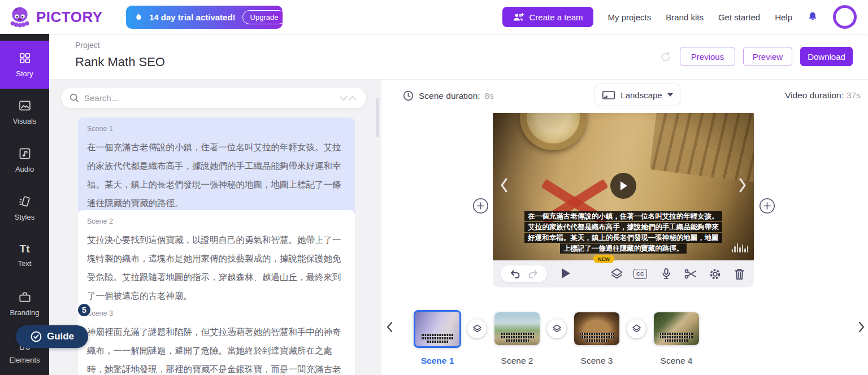 The height and width of the screenshot is (375, 868). What do you see at coordinates (740, 248) in the screenshot?
I see `audio-waveform-icon` at bounding box center [740, 248].